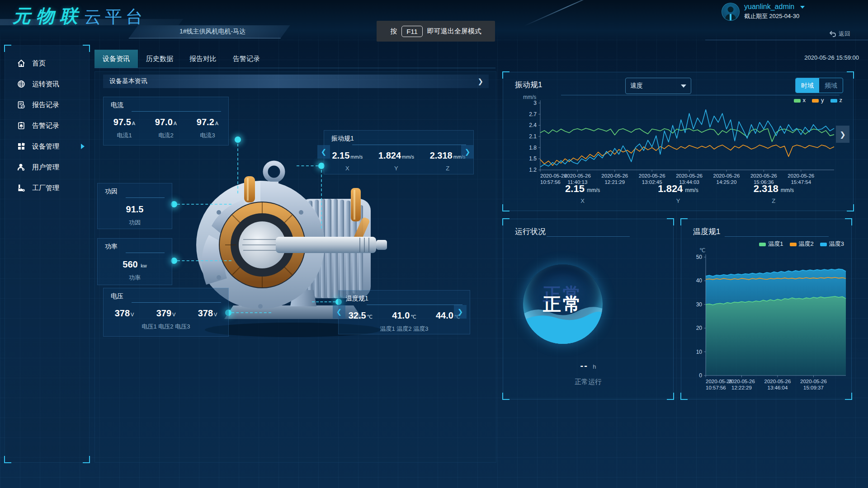 The height and width of the screenshot is (488, 868). Describe the element at coordinates (361, 315) in the screenshot. I see `temperature-value-1: 32.5℃` at that location.